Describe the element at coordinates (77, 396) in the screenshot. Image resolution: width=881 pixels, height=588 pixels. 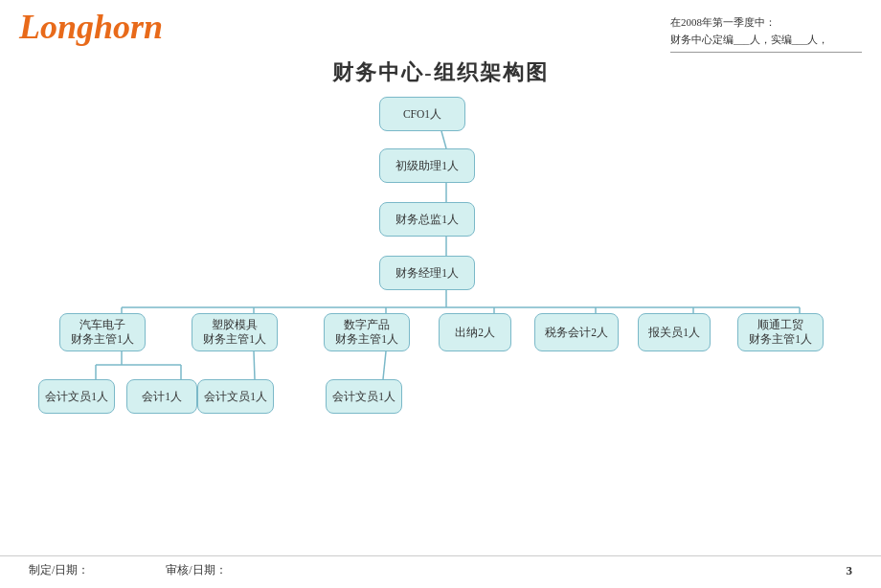
I see `node-acc-clerk1: 会计文员1人` at that location.